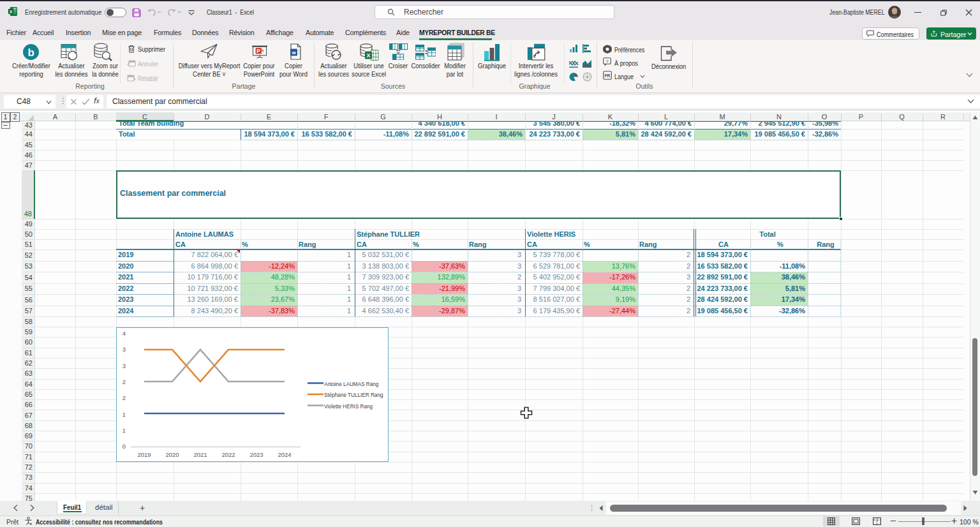  What do you see at coordinates (293, 52) in the screenshot?
I see `svg-text: w` at bounding box center [293, 52].